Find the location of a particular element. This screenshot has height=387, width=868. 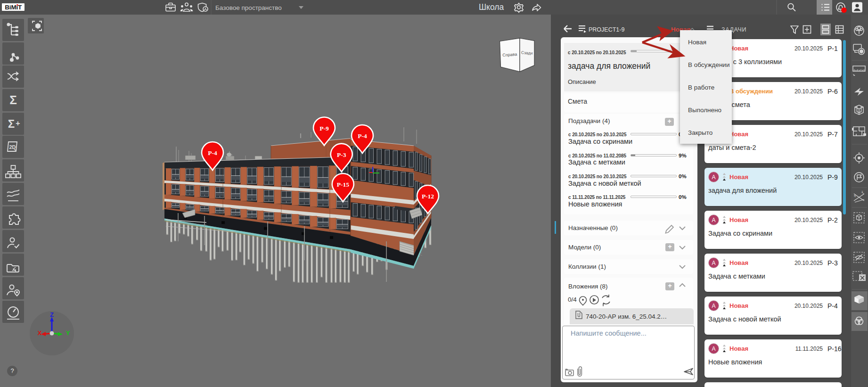

svg-text: X is located at coordinates (40, 333).